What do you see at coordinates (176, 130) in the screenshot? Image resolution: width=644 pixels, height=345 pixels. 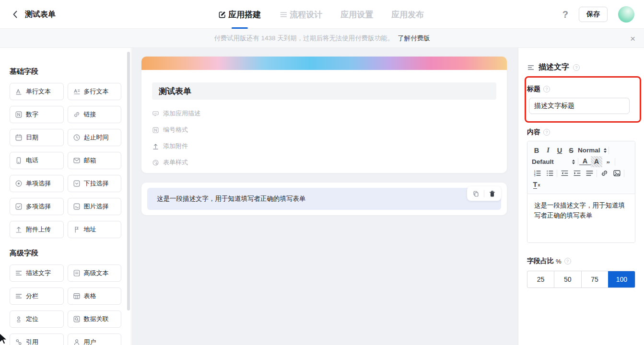 I see `placeholder-label: 编号格式` at bounding box center [176, 130].